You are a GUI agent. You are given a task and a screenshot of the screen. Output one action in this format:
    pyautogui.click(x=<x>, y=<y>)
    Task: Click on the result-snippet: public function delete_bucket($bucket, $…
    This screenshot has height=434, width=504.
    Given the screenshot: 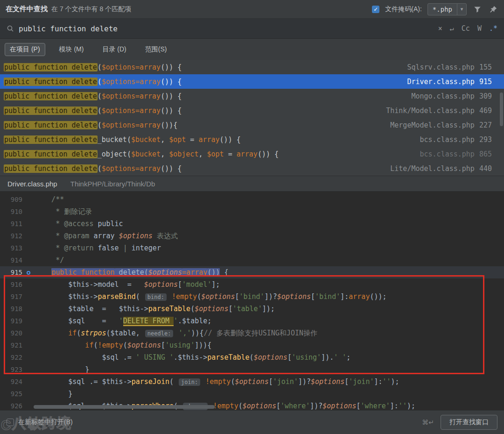 What is the action you would take?
    pyautogui.click(x=122, y=140)
    